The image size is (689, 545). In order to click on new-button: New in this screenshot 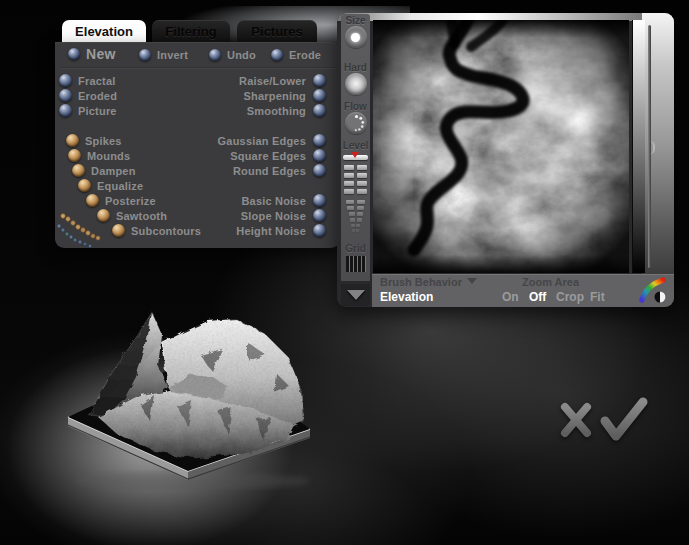, I will do `click(92, 54)`.